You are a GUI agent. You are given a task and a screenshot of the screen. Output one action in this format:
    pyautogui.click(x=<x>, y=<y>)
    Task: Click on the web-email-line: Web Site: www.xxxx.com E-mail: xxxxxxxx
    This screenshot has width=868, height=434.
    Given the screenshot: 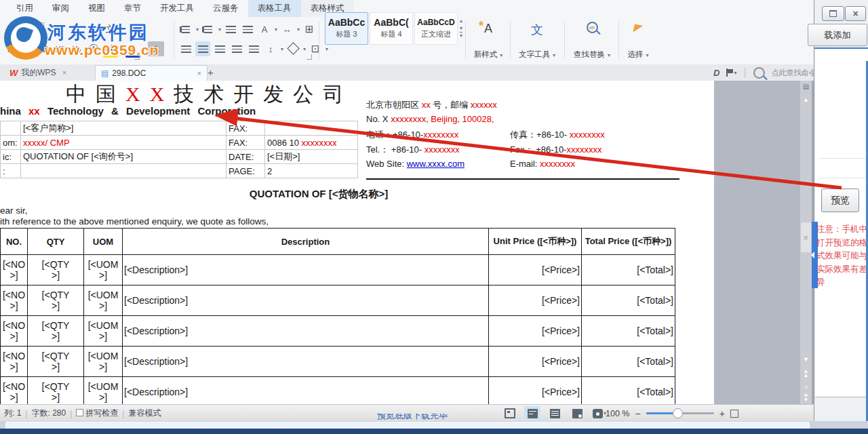 What is the action you would take?
    pyautogui.click(x=524, y=166)
    